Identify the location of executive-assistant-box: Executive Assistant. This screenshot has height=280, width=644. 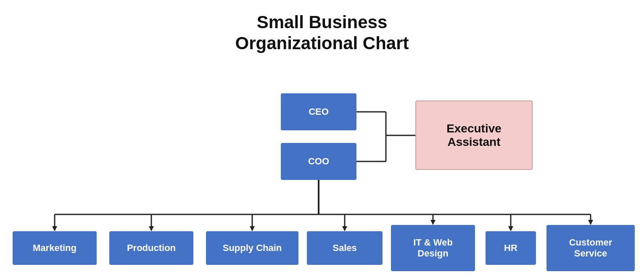
(474, 135).